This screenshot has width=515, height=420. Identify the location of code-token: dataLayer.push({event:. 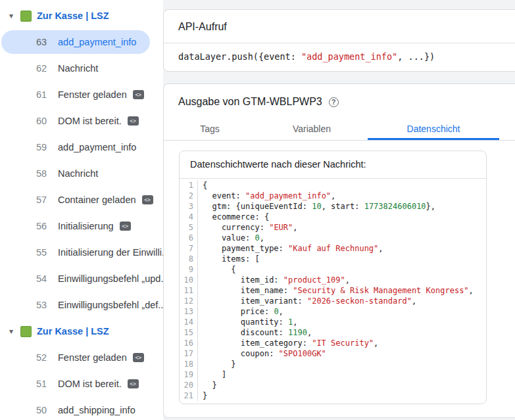
(239, 57).